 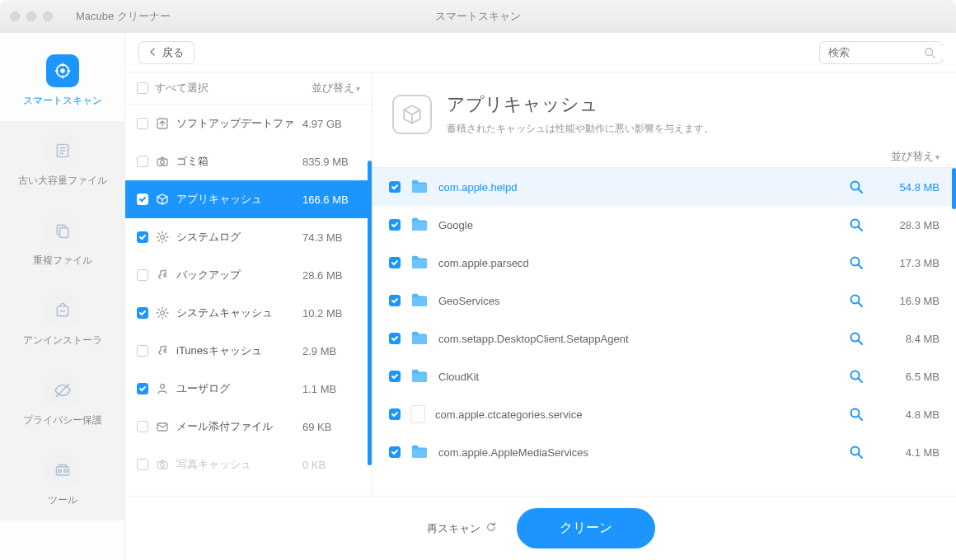 What do you see at coordinates (331, 313) in the screenshot?
I see `category-size: 10.2 MB` at bounding box center [331, 313].